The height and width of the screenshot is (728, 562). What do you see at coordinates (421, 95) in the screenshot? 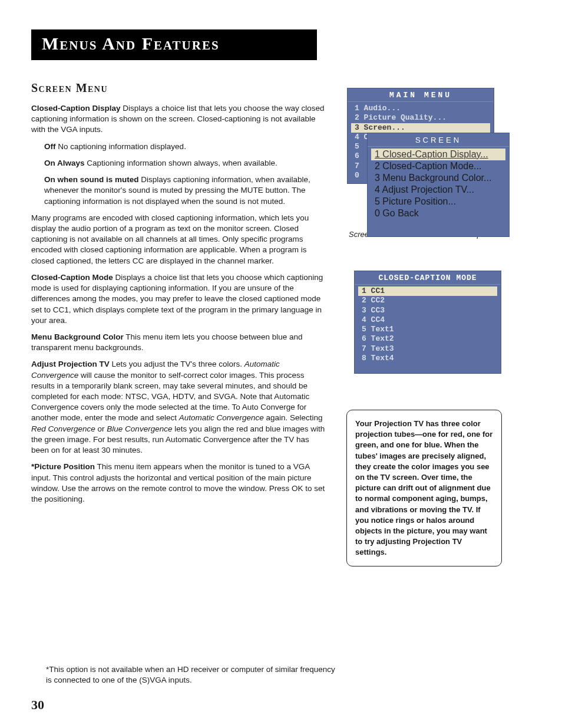
I see `osd-main-title: MAIN MENU` at bounding box center [421, 95].